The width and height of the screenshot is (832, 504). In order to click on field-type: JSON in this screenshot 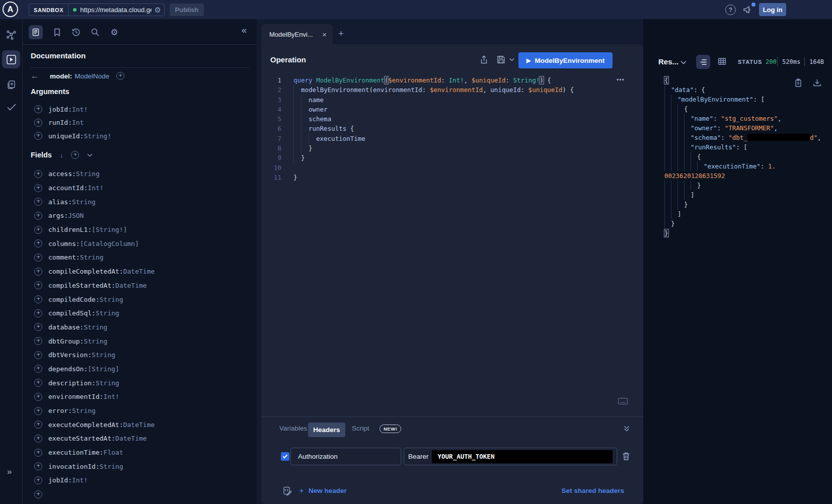, I will do `click(75, 215)`.